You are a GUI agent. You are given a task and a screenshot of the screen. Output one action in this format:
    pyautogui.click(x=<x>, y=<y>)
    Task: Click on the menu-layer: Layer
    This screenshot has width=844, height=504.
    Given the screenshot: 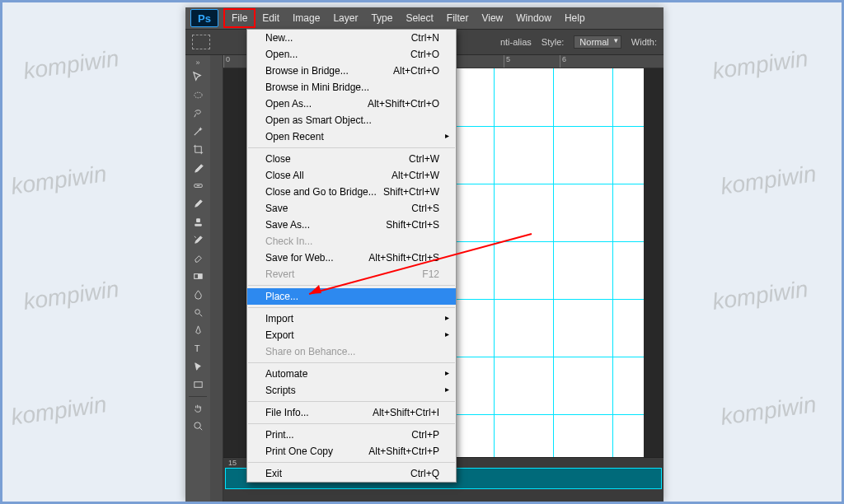 What is the action you would take?
    pyautogui.click(x=345, y=18)
    